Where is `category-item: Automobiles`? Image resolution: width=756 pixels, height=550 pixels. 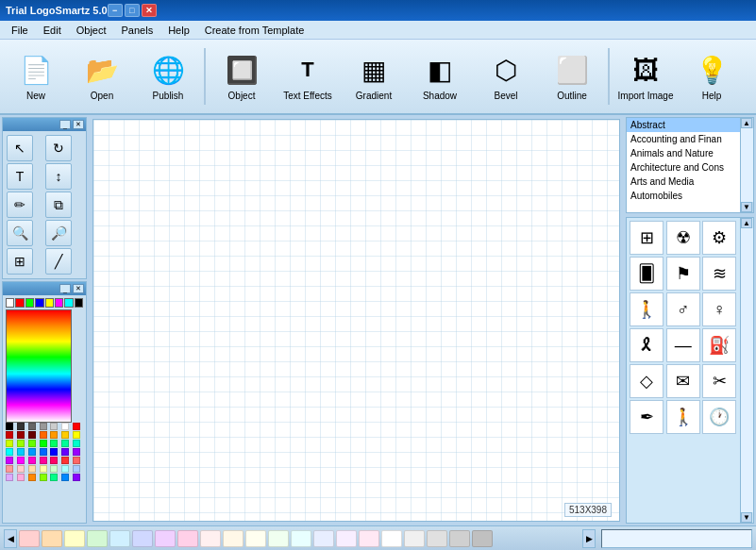
category-item: Automobiles is located at coordinates (683, 196).